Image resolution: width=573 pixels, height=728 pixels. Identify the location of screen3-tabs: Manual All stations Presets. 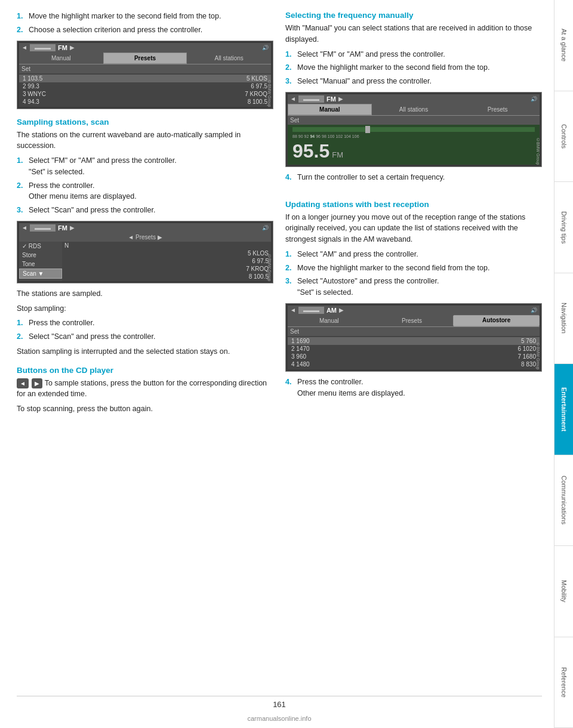
(414, 110).